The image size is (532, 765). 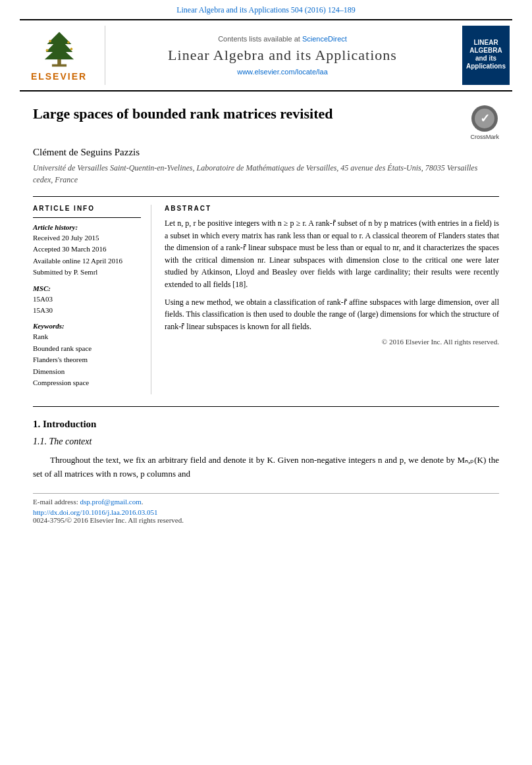 I want to click on abstract-text: Let n, p, r be positive integers with n …, so click(x=332, y=275).